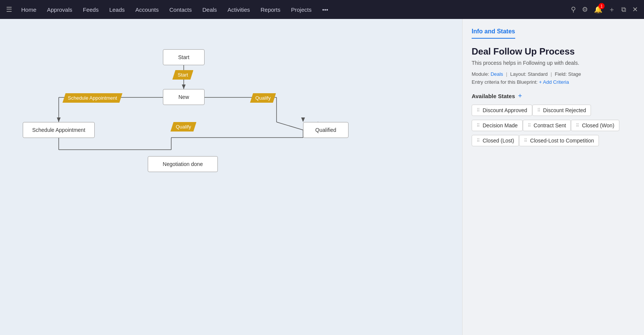 This screenshot has width=644, height=335. Describe the element at coordinates (59, 130) in the screenshot. I see `schedule-appointment-node: Schedule Appointment` at that location.